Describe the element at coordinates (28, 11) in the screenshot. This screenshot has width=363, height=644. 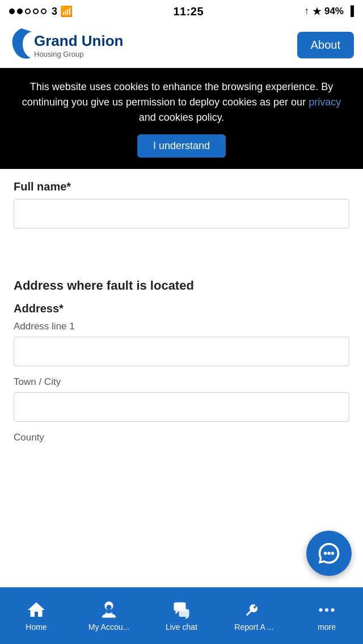
I see `dot3` at that location.